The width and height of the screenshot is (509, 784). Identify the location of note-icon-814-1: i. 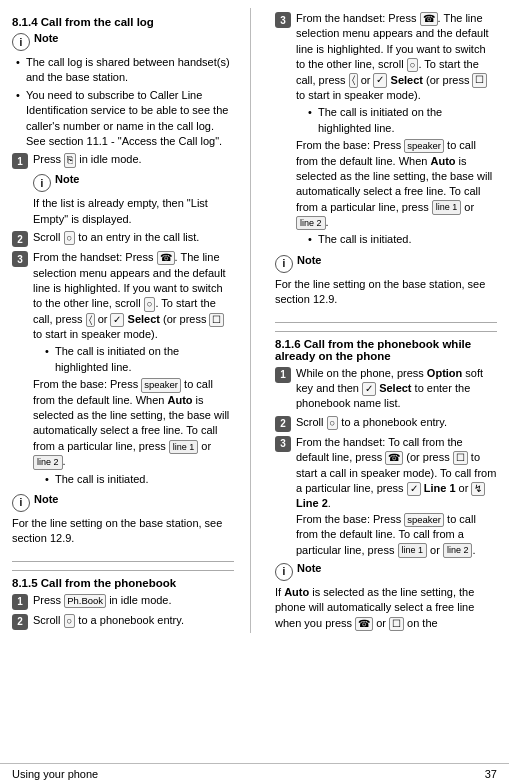
(21, 42).